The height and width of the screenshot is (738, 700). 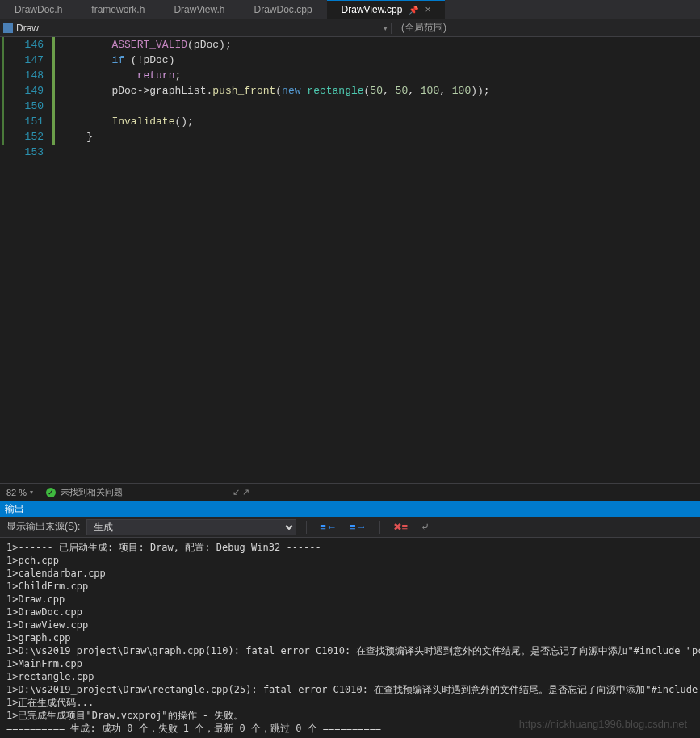 What do you see at coordinates (44, 526) in the screenshot?
I see `output-source-label: 显示输出来源(S):` at bounding box center [44, 526].